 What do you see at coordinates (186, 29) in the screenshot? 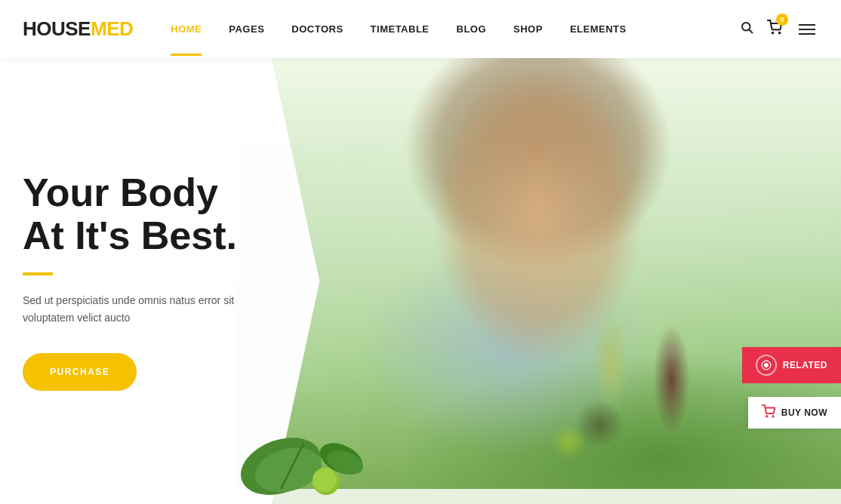
I see `nav-home: HOME` at bounding box center [186, 29].